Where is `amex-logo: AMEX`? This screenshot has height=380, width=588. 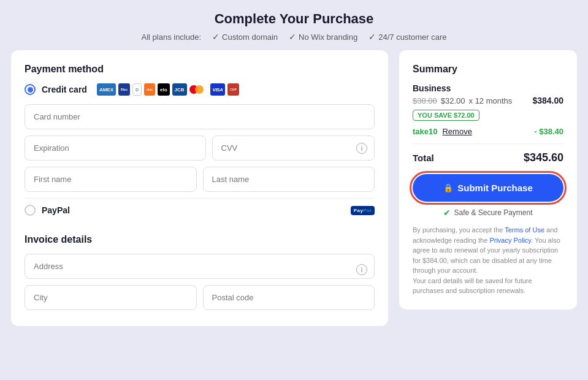 amex-logo: AMEX is located at coordinates (107, 89).